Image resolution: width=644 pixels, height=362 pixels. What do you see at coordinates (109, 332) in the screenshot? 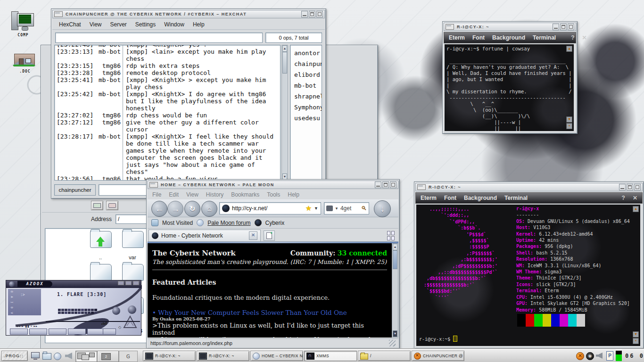
I see `xmms-eject-button` at bounding box center [109, 332].